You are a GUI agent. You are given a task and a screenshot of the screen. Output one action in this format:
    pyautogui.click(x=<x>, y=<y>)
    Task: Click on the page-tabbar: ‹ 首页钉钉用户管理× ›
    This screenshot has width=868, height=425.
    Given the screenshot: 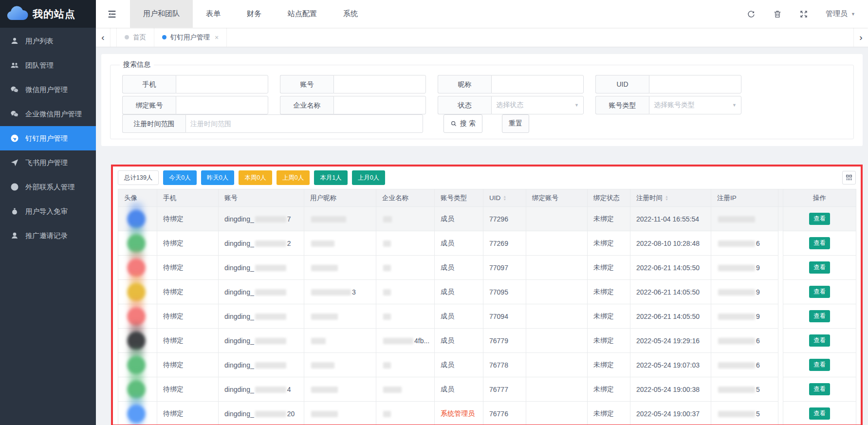 What is the action you would take?
    pyautogui.click(x=482, y=37)
    